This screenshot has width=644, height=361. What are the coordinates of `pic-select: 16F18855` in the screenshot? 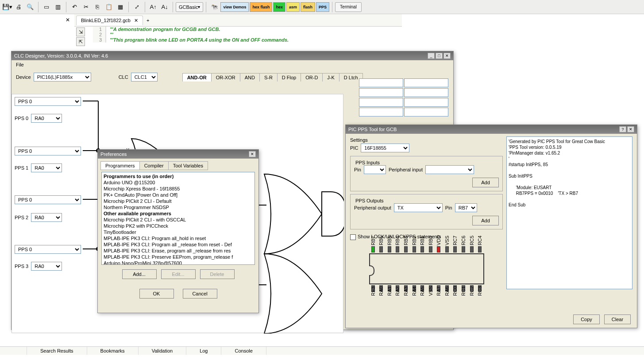 It's located at (385, 148).